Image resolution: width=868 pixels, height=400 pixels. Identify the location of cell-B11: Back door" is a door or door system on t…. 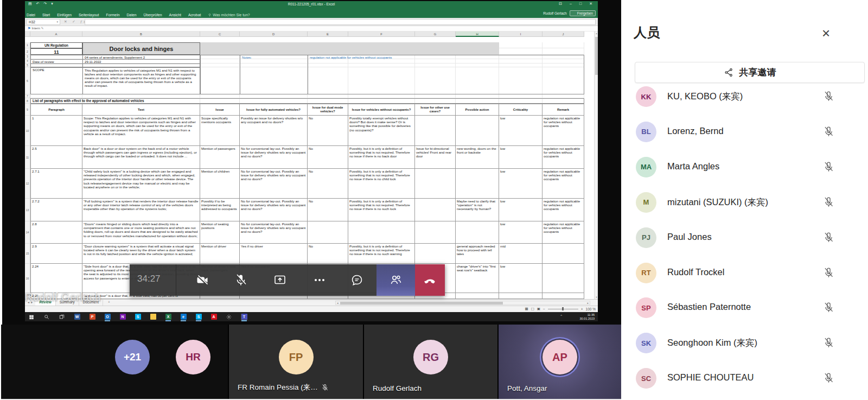
(141, 157).